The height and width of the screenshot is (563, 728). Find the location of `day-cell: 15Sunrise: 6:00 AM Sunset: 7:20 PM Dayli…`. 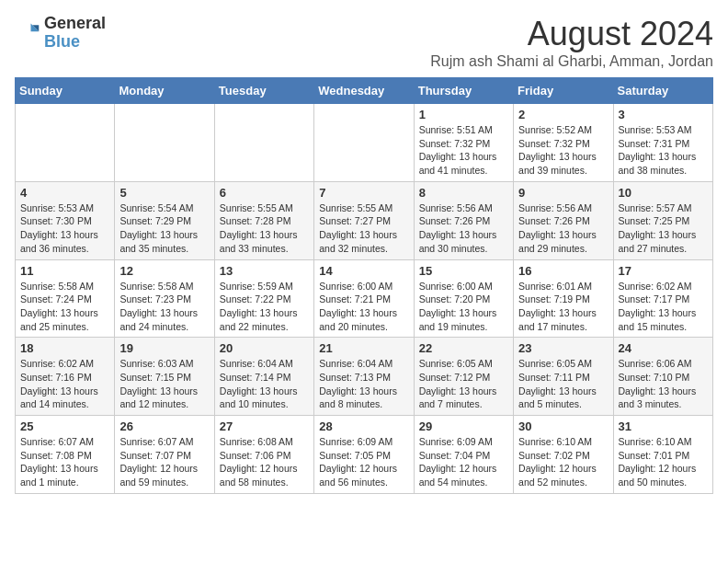

day-cell: 15Sunrise: 6:00 AM Sunset: 7:20 PM Dayli… is located at coordinates (463, 298).